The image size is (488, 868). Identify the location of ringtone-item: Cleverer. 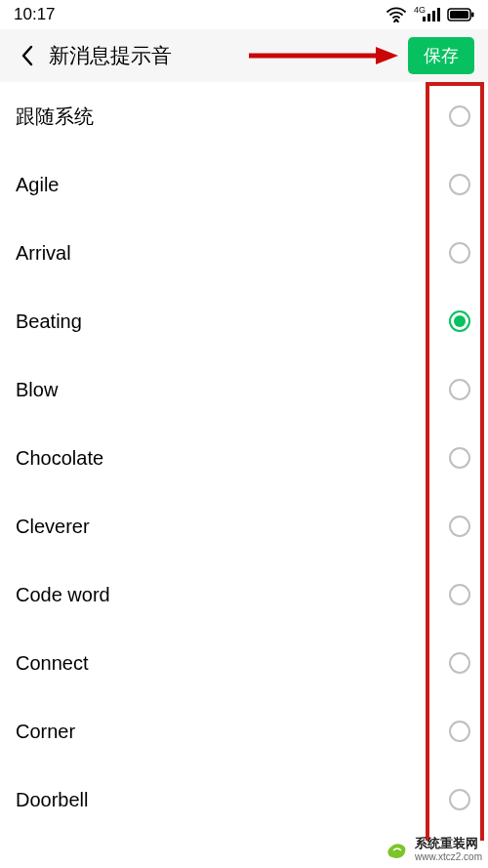
(244, 526).